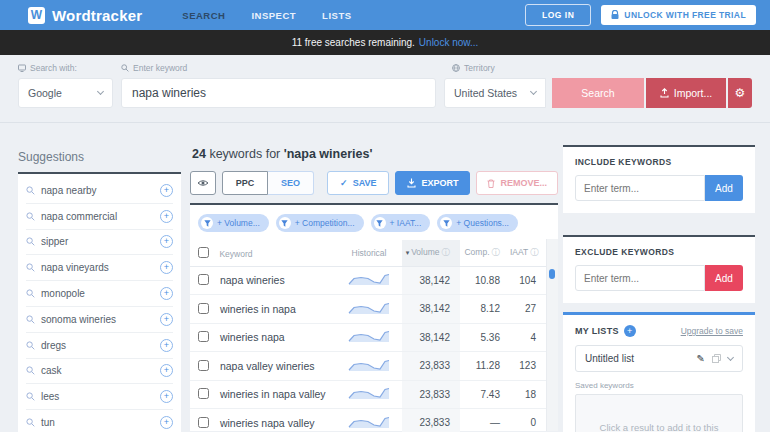  What do you see at coordinates (724, 278) in the screenshot?
I see `exclude-add-button: Add` at bounding box center [724, 278].